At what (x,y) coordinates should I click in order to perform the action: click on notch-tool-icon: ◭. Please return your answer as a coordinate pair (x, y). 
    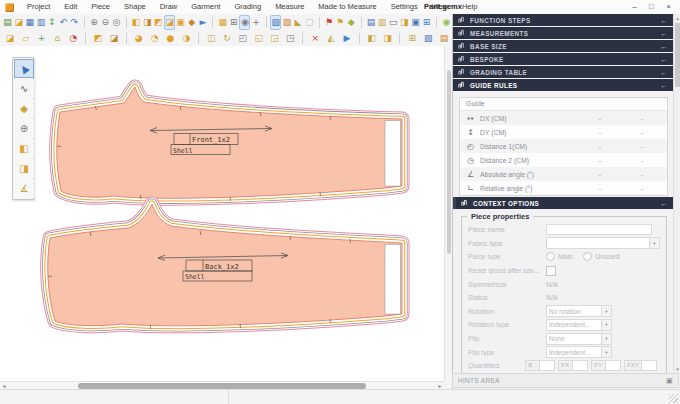
    Looking at the image, I should click on (331, 38).